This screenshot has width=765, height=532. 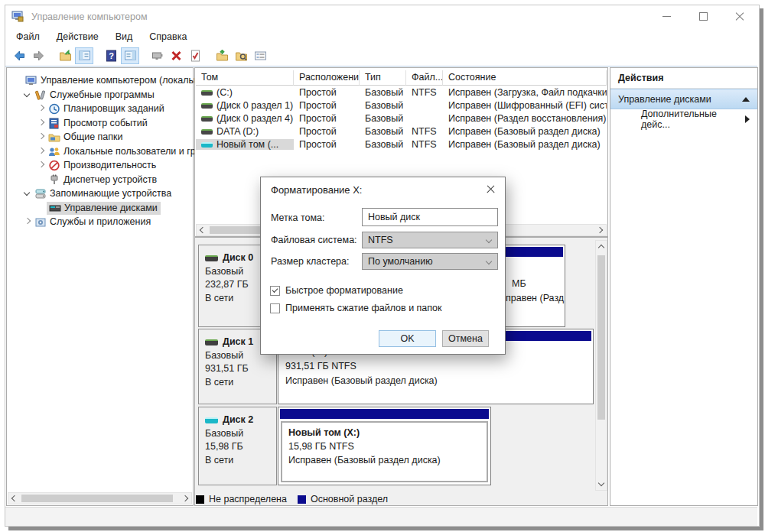 I want to click on table-row-selected: Новый том (... ПростойБазовый NTFSИсправ…, so click(x=401, y=144).